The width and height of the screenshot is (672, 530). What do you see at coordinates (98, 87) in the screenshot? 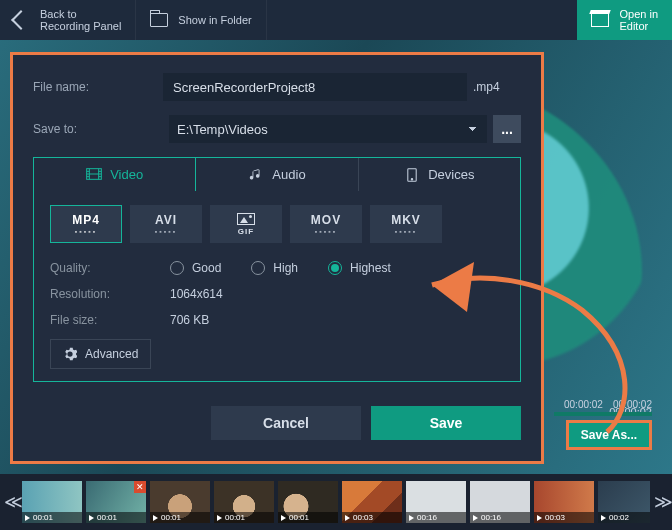
I see `filename-label: File name:` at bounding box center [98, 87].